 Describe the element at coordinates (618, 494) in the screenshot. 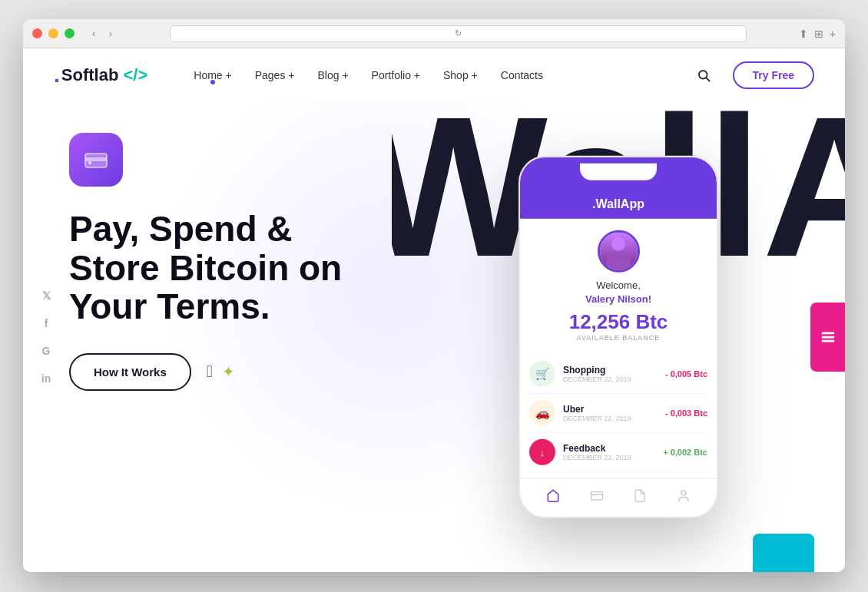

I see `phone-bottom-nav` at that location.